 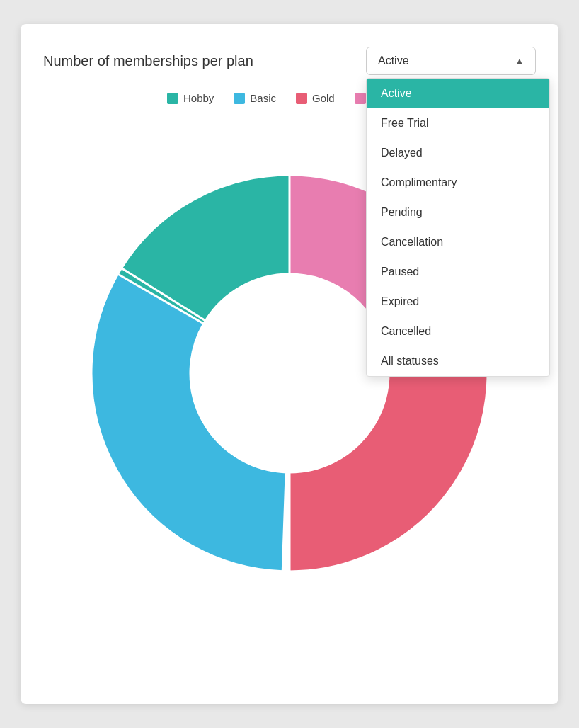 What do you see at coordinates (520, 61) in the screenshot?
I see `chevron-up-icon: ▲` at bounding box center [520, 61].